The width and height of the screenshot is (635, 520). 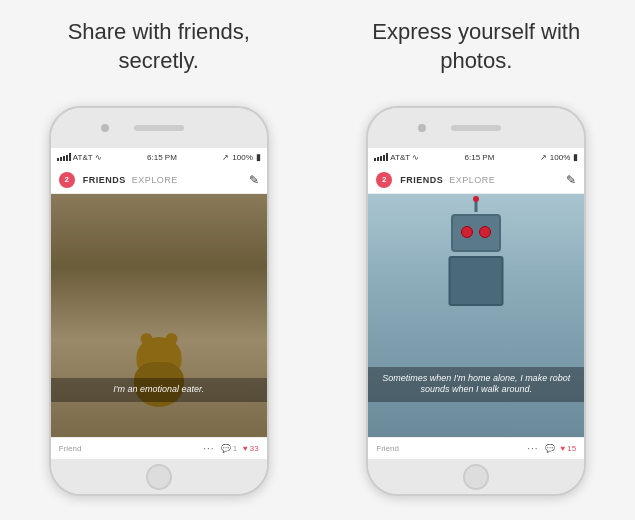 I want to click on robot-torso, so click(x=476, y=281).